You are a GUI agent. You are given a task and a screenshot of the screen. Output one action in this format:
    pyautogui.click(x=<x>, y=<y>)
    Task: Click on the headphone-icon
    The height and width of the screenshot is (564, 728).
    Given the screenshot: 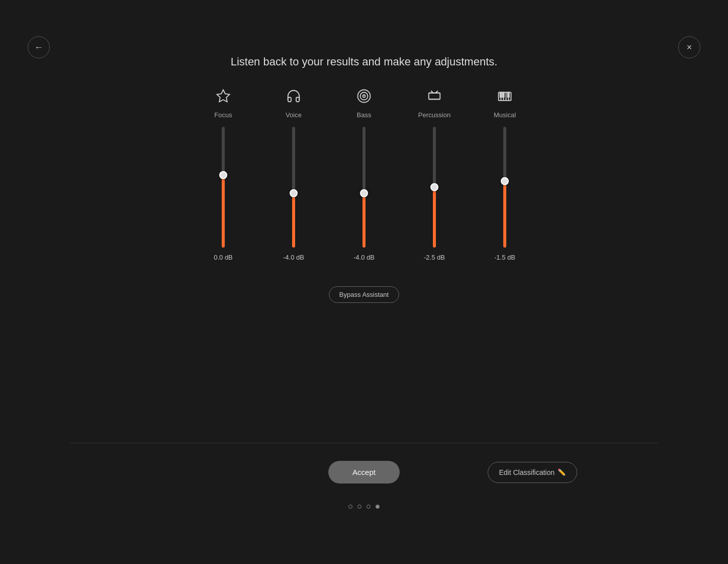 What is the action you would take?
    pyautogui.click(x=294, y=96)
    